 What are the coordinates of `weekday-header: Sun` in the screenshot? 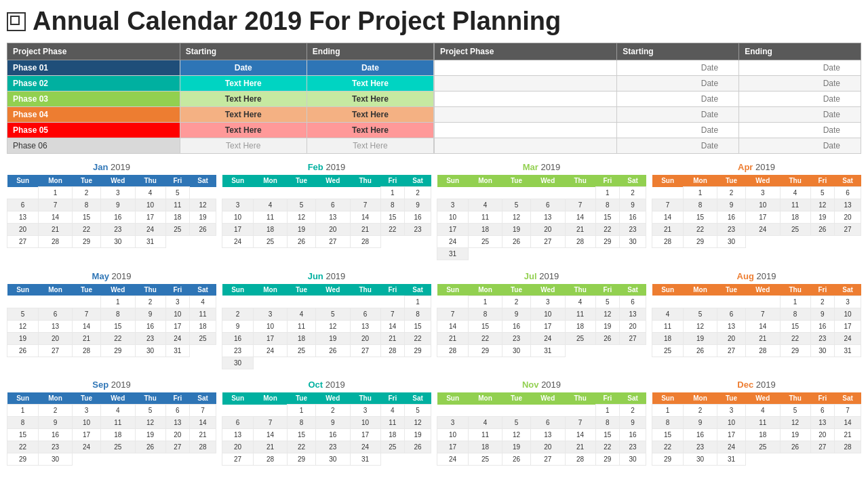 It's located at (23, 181).